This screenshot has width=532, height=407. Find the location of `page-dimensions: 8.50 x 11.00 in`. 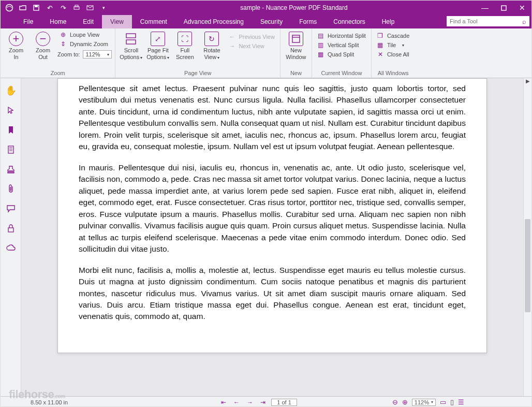

page-dimensions: 8.50 x 11.00 in is located at coordinates (49, 402).